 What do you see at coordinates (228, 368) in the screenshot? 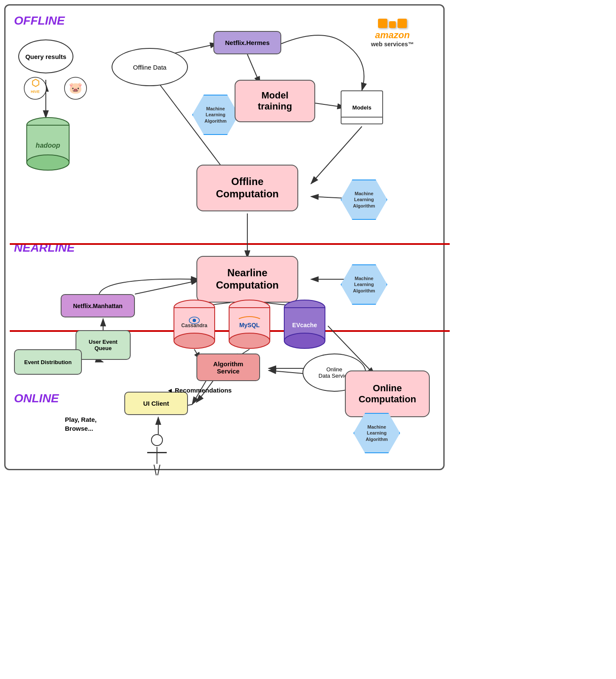
I see `algorithm-service-node: Algorithm Service` at bounding box center [228, 368].